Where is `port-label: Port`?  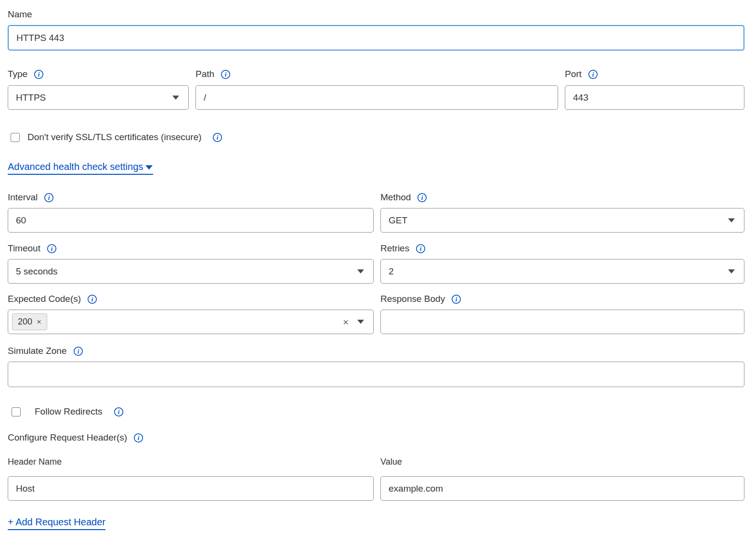 port-label: Port is located at coordinates (573, 74).